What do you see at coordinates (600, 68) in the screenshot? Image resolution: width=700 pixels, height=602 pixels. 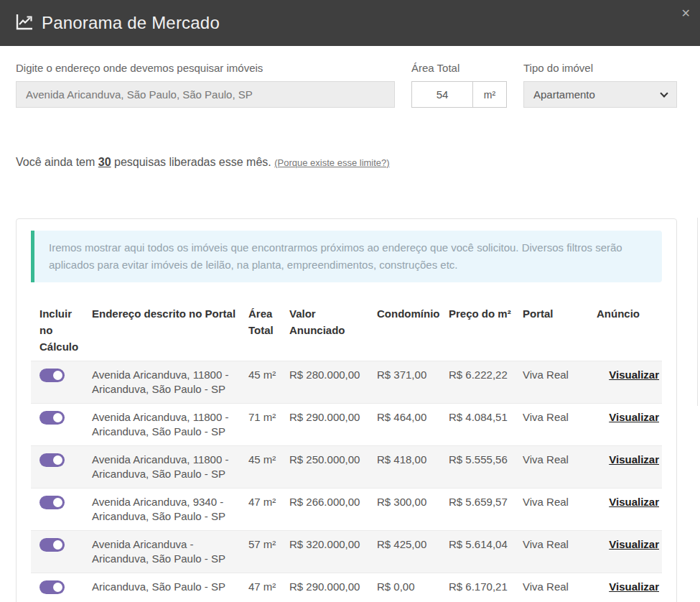 I see `property-type-label: Tipo do imóvel` at bounding box center [600, 68].